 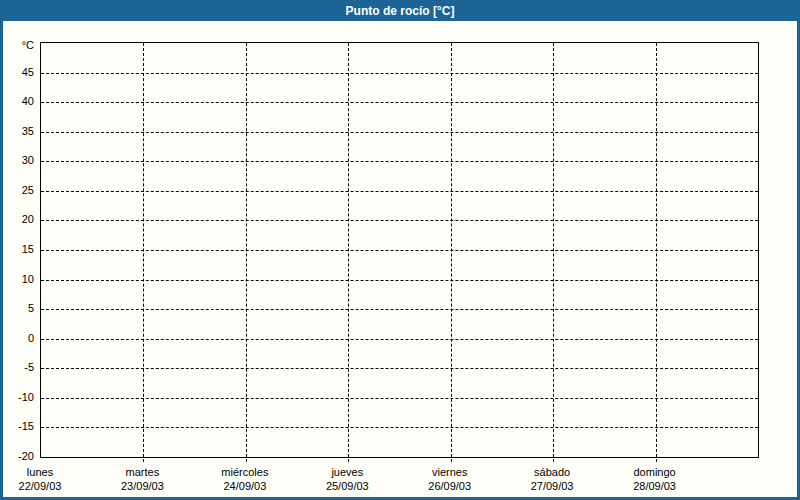 What do you see at coordinates (17, 308) in the screenshot?
I see `y-tick-label: 5` at bounding box center [17, 308].